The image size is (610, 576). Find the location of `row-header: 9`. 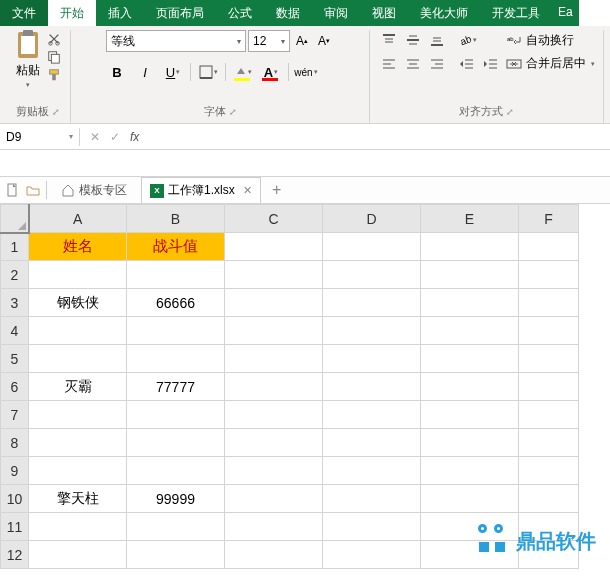

row-header: 9 is located at coordinates (15, 471).